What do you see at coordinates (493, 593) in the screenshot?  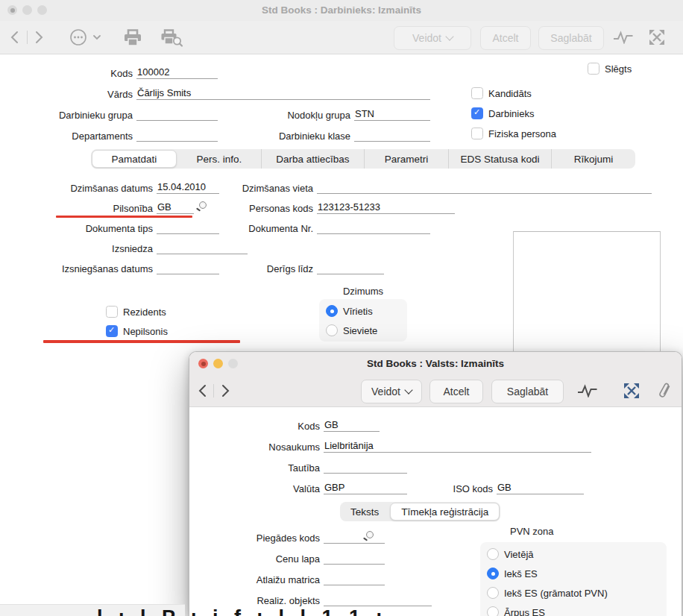 I see `radio-ieks-es-gramatot-button` at bounding box center [493, 593].